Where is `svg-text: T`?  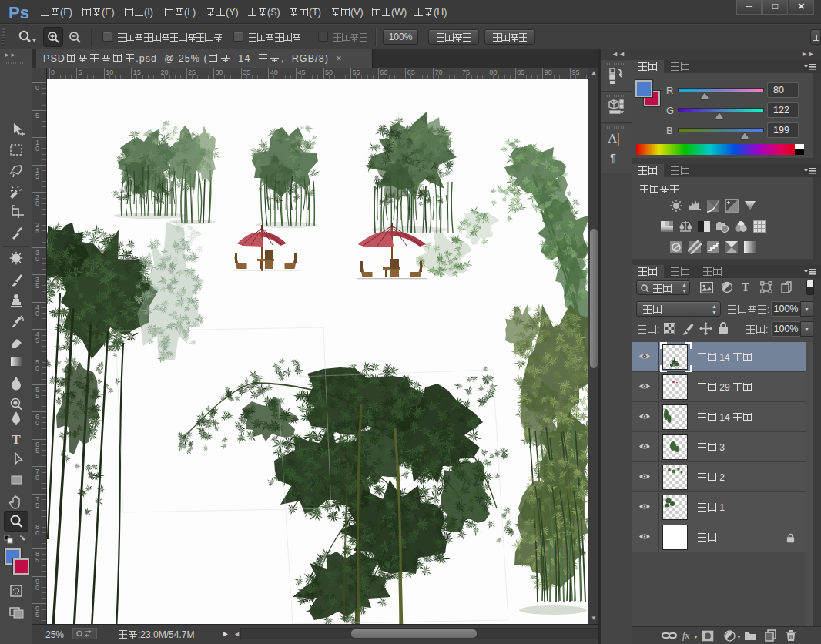 svg-text: T is located at coordinates (16, 439).